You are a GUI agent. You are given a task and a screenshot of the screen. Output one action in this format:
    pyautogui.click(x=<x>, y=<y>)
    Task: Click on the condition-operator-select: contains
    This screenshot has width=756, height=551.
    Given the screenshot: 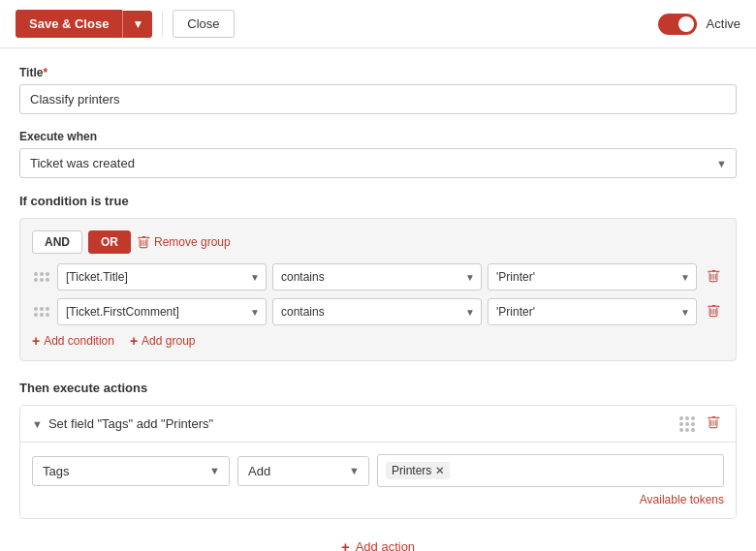 What is the action you would take?
    pyautogui.click(x=377, y=277)
    